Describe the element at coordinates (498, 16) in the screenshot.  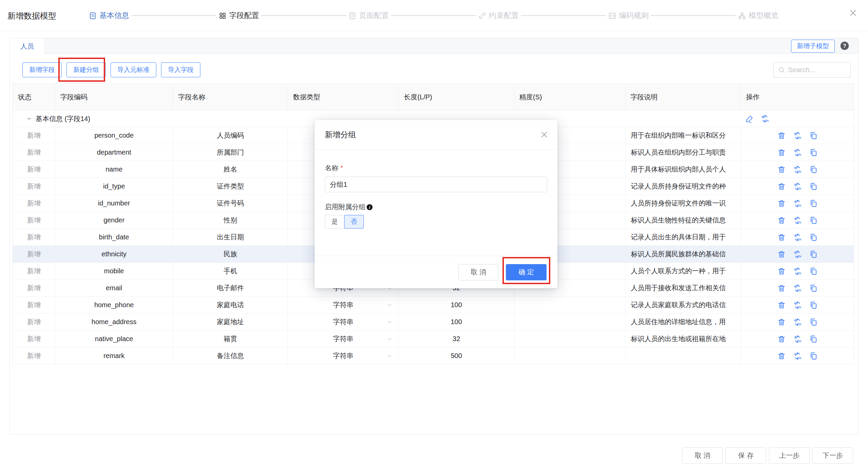
I see `step-constraint-config: 约束配置` at that location.